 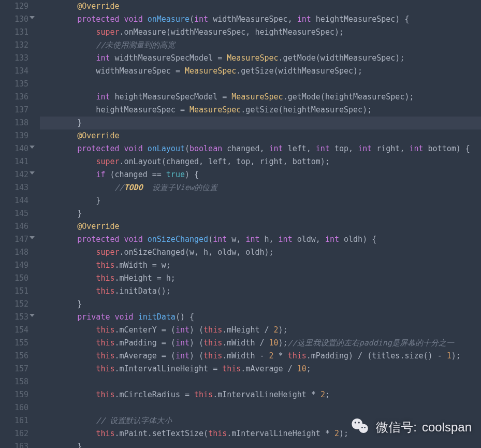 I want to click on line-number: 132, so click(x=14, y=46).